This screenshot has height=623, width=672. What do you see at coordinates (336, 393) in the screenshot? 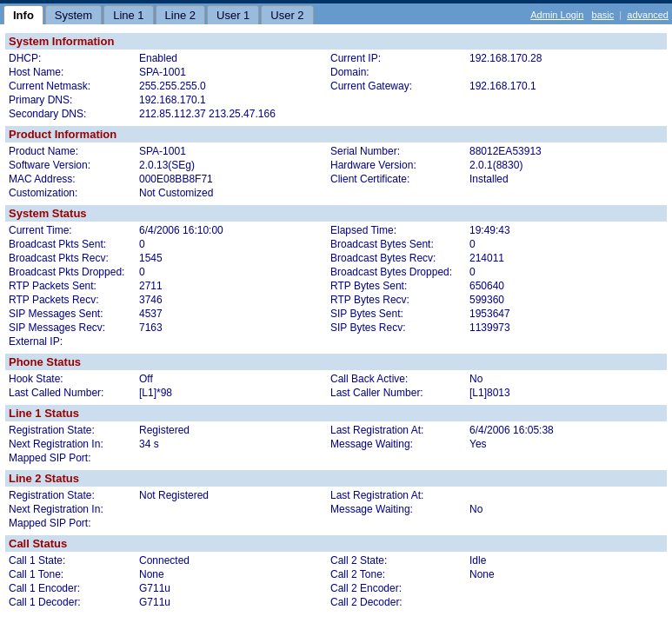
I see `table-row: Last Called Number: [L1]*98 Last Caller …` at bounding box center [336, 393].